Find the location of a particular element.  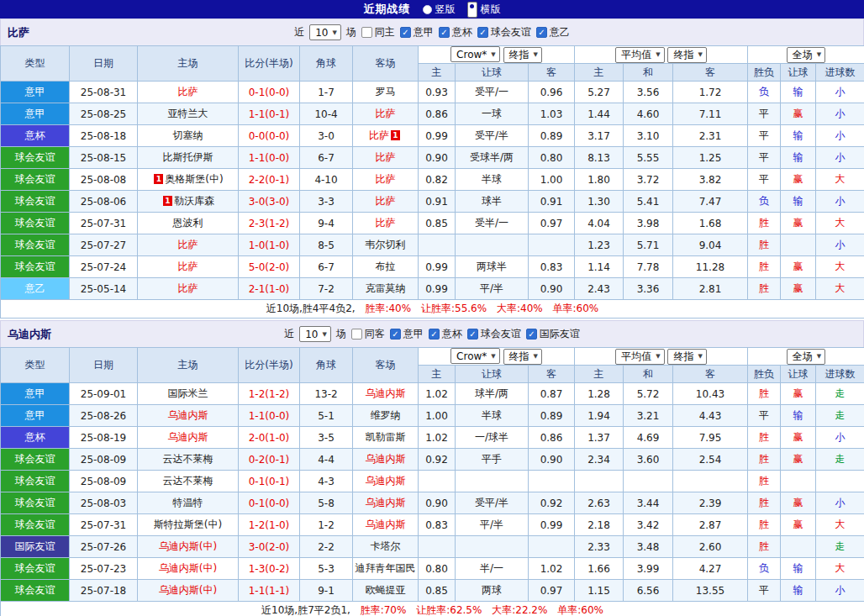

goals-result is located at coordinates (840, 482).